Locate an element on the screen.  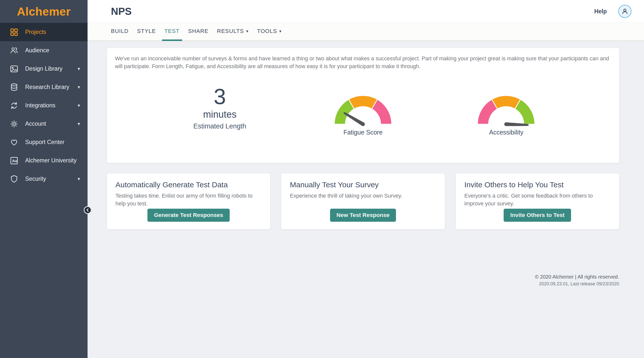
card-body: Testing takes time. Enlist our army of f… is located at coordinates (189, 200).